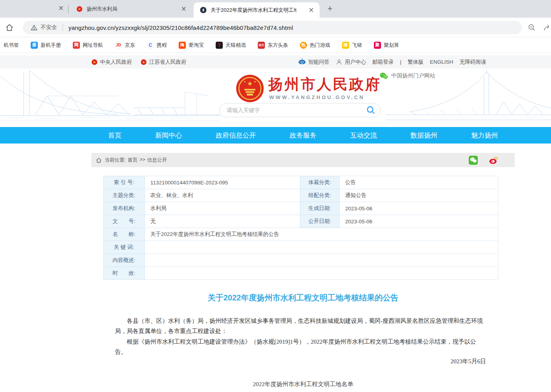 This screenshot has width=551, height=392. What do you see at coordinates (157, 160) in the screenshot?
I see `breadcrumb-current: 信息公开` at bounding box center [157, 160].